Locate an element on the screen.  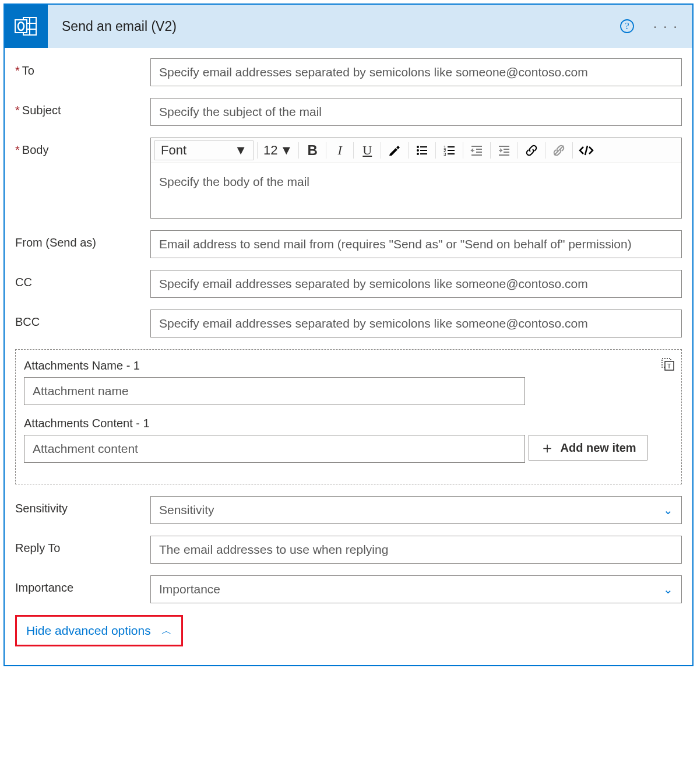
row-replyto: Reply To is located at coordinates (348, 550).